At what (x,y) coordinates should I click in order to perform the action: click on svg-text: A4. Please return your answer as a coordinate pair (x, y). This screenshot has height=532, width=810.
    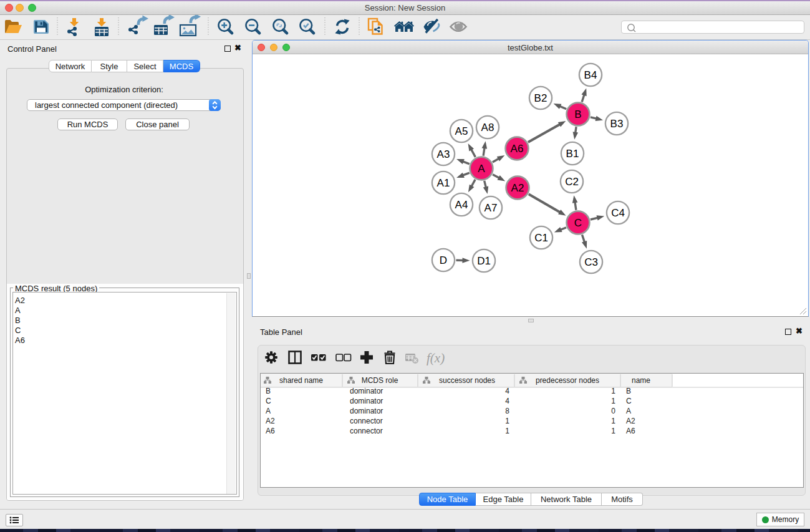
    Looking at the image, I should click on (461, 205).